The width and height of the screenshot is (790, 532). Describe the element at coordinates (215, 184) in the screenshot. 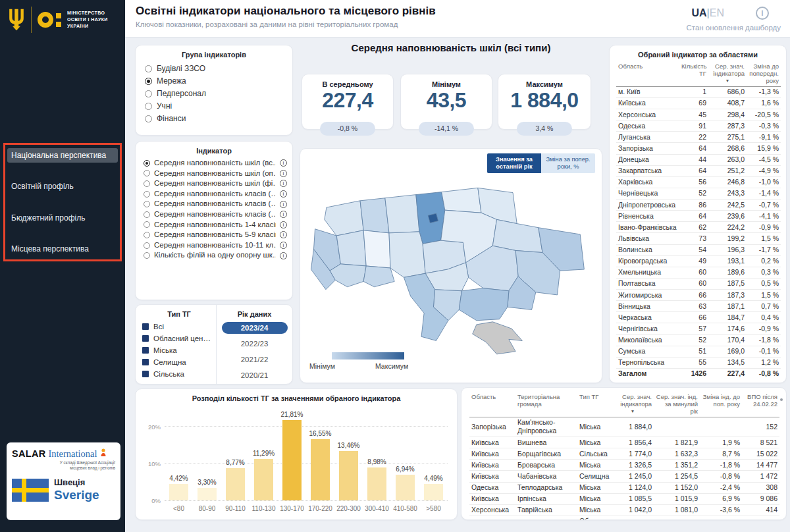

I see `radio-option: Середня наповнюваність шкіл (фі…i` at that location.